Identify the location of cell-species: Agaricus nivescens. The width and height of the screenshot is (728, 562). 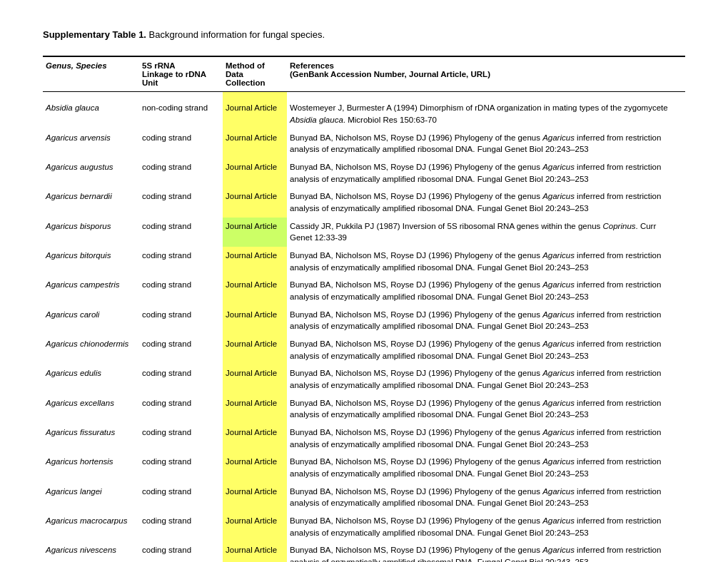
(91, 552).